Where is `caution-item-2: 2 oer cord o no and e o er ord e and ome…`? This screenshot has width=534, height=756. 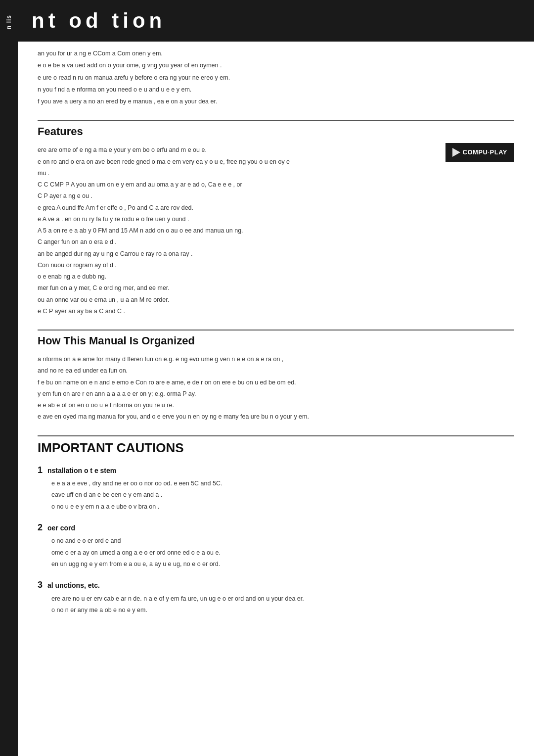 caution-item-2: 2 oer cord o no and e o er ord e and ome… is located at coordinates (276, 545).